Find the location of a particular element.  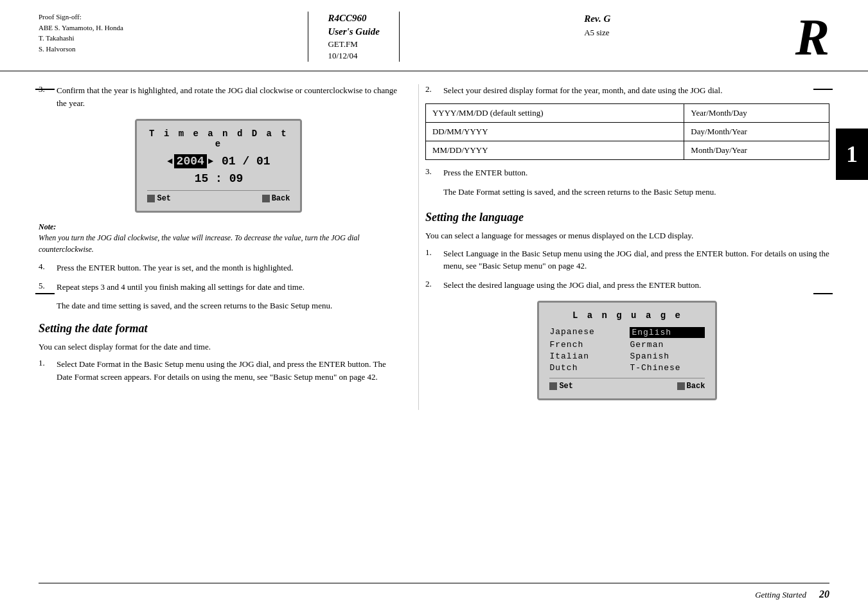

lang-grid: JapaneseEnglishFrenchGermanItalianSpanis… is located at coordinates (627, 350).